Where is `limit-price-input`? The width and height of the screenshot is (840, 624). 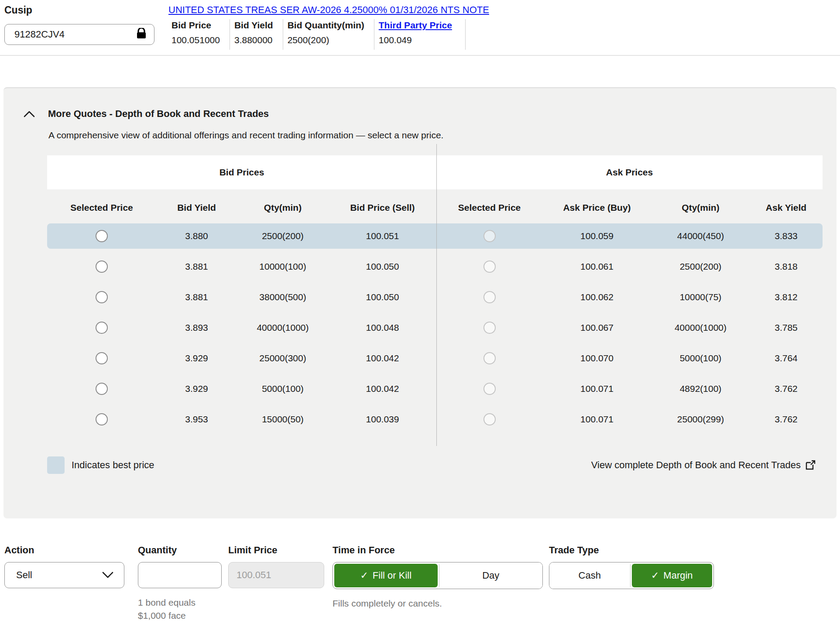 limit-price-input is located at coordinates (276, 575).